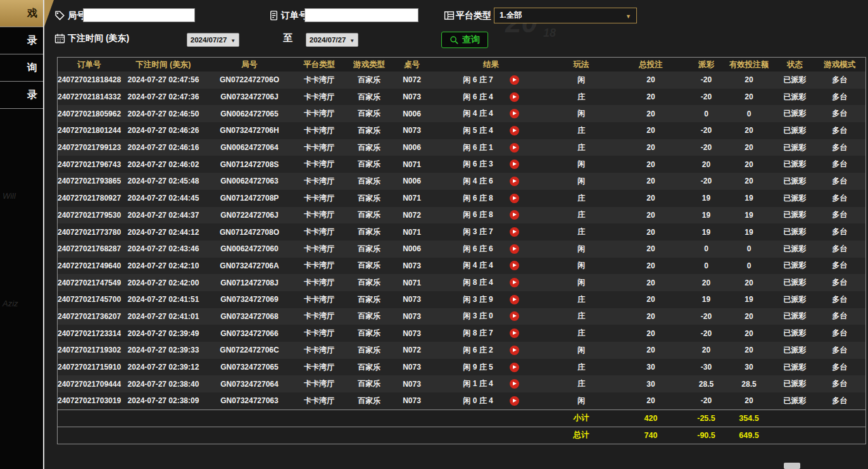 The height and width of the screenshot is (469, 868). I want to click on round-no-input, so click(139, 15).